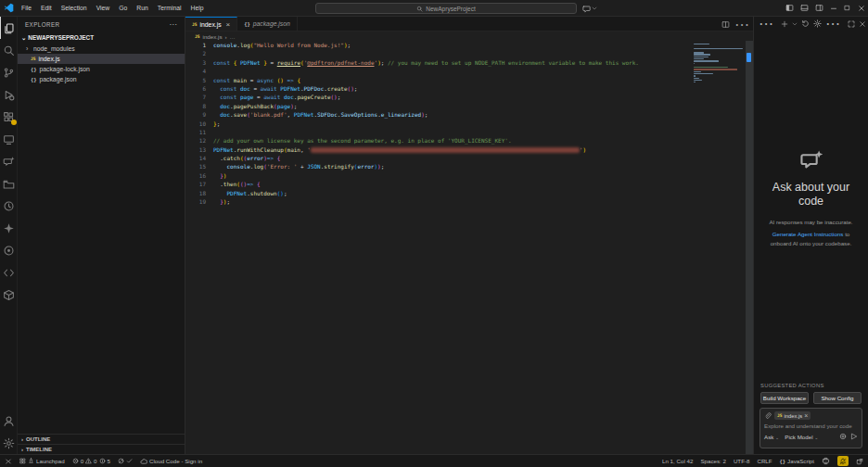 The height and width of the screenshot is (467, 868). I want to click on chat-input-placeholder: Explore and understand your code, so click(811, 426).